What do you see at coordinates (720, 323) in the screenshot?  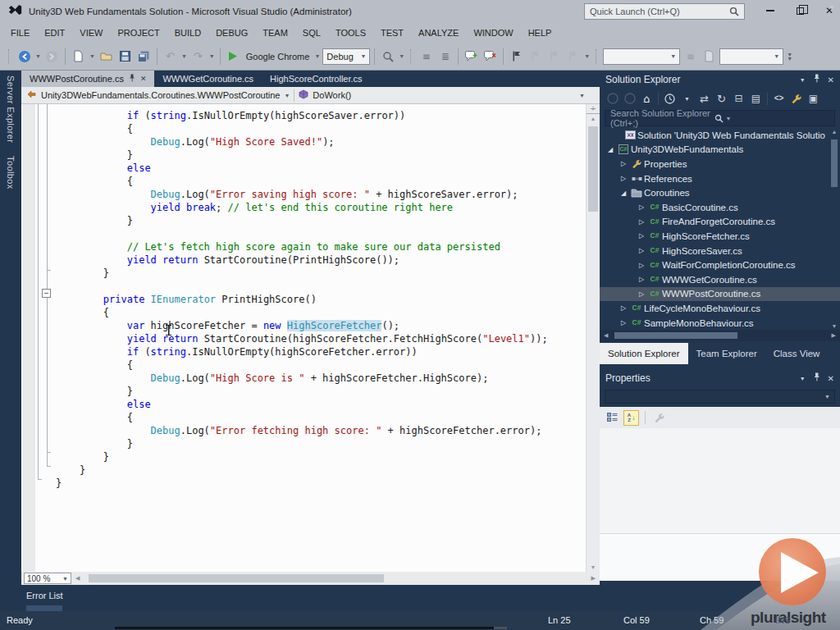 I see `tree-item: ▷C#SampleMonoBehaviour.cs` at bounding box center [720, 323].